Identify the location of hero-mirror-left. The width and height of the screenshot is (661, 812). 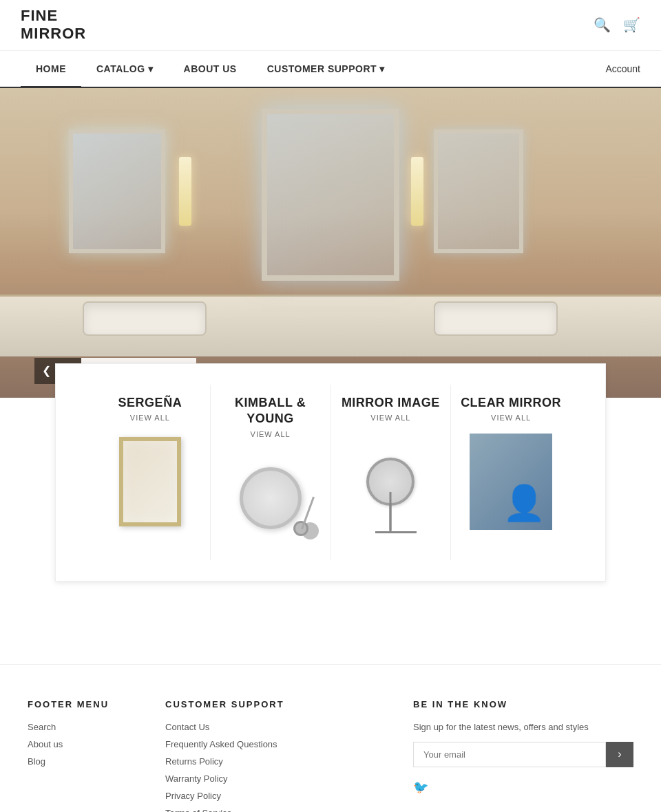
(117, 191).